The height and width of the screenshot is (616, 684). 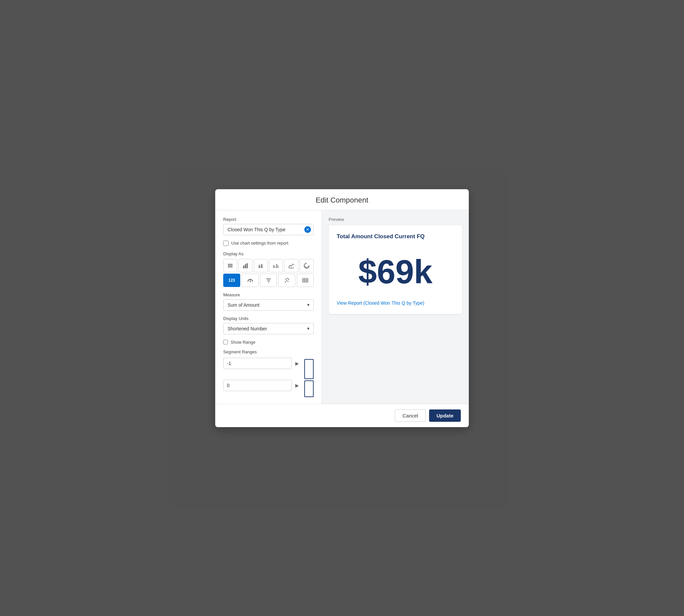 What do you see at coordinates (445, 416) in the screenshot?
I see `update-button: Update` at bounding box center [445, 416].